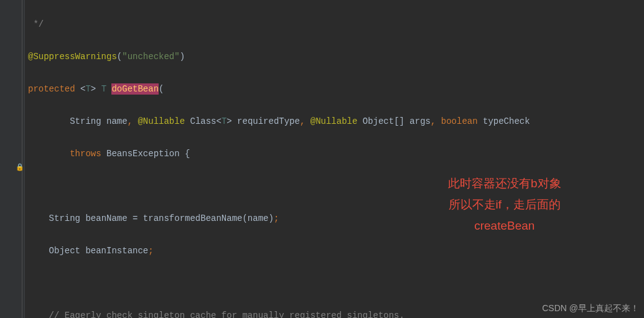 The width and height of the screenshot is (644, 318). Describe the element at coordinates (505, 226) in the screenshot. I see `annotation-line3: createBean` at that location.